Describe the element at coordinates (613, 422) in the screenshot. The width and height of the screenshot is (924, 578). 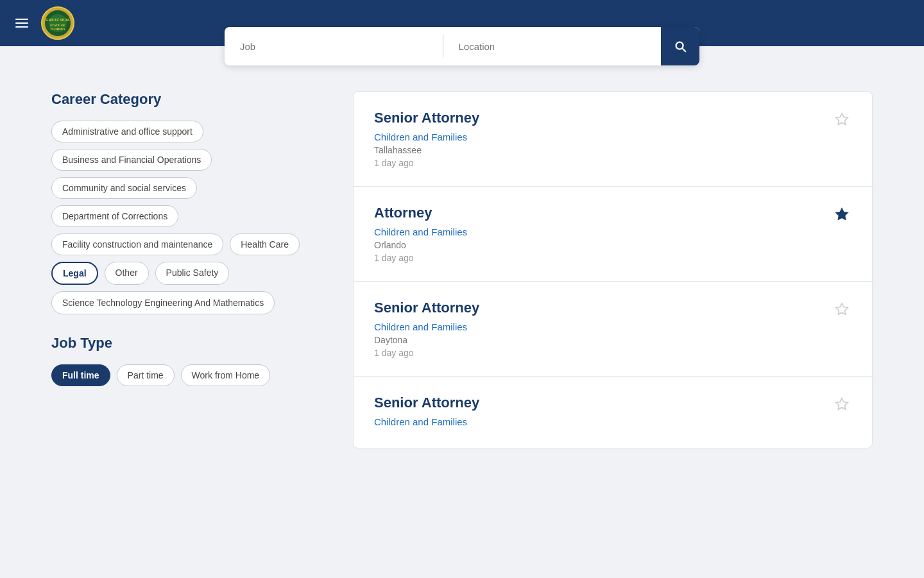
I see `job-dept-4: Children and Families` at that location.